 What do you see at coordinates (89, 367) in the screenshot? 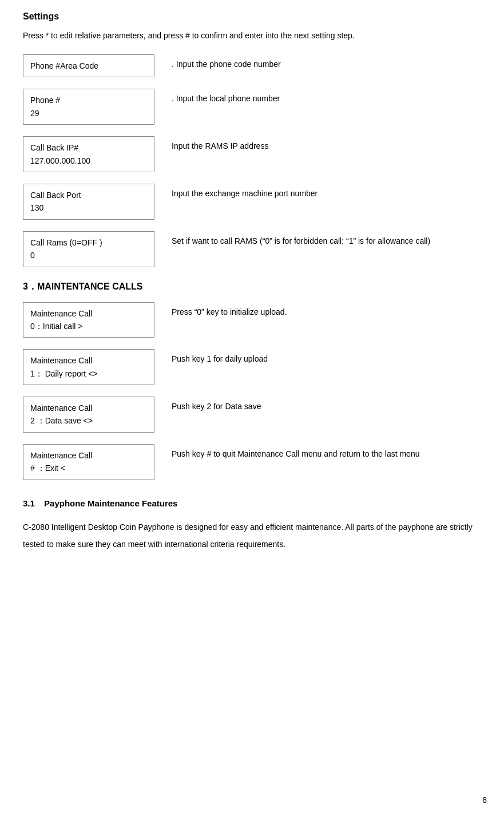
I see `maintenance-box-1: Maintenance Call1： Daily report <>` at bounding box center [89, 367].